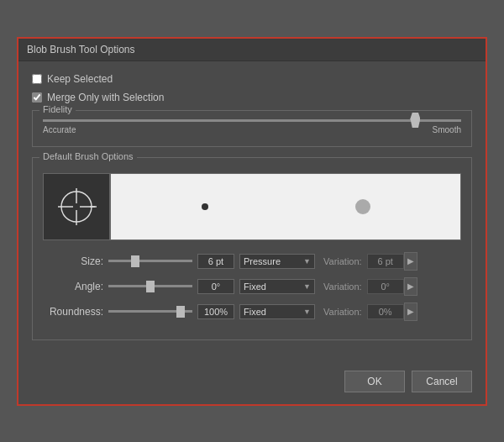 The width and height of the screenshot is (504, 442). What do you see at coordinates (88, 156) in the screenshot?
I see `brush-options-label: Default Brush Options` at bounding box center [88, 156].